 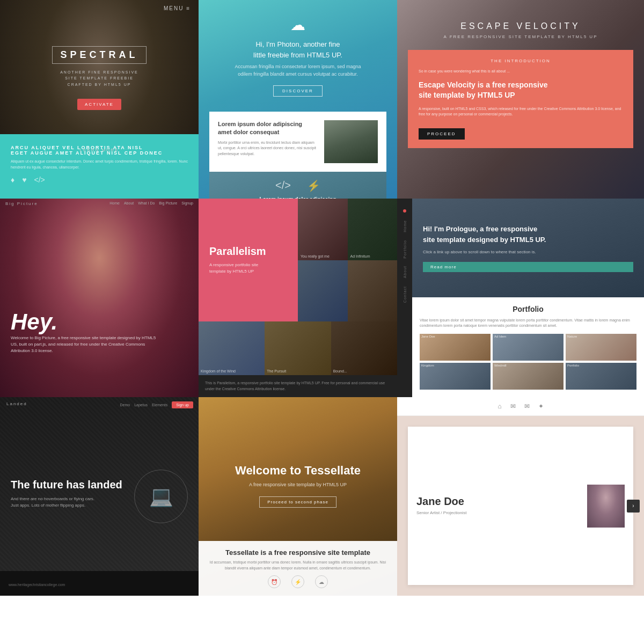 What do you see at coordinates (298, 502) in the screenshot?
I see `tessellate-cta-button: Proceed to second phase` at bounding box center [298, 502].